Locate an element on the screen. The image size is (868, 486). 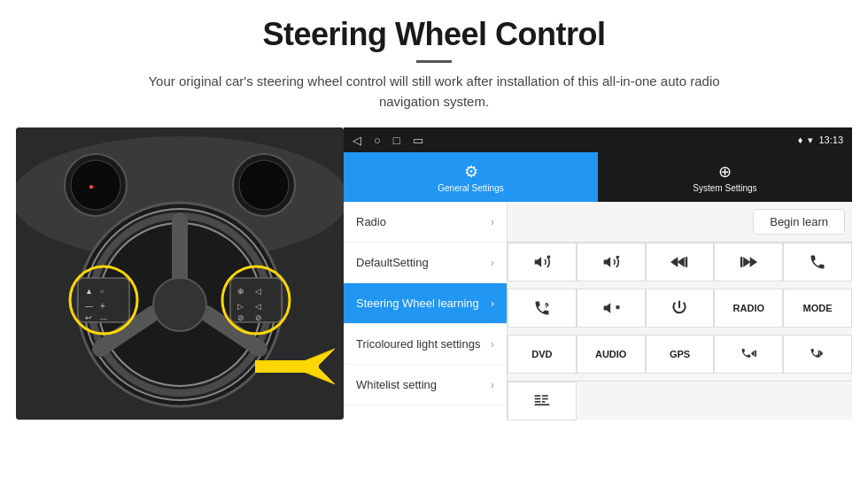
phone-prev-button is located at coordinates (748, 354).